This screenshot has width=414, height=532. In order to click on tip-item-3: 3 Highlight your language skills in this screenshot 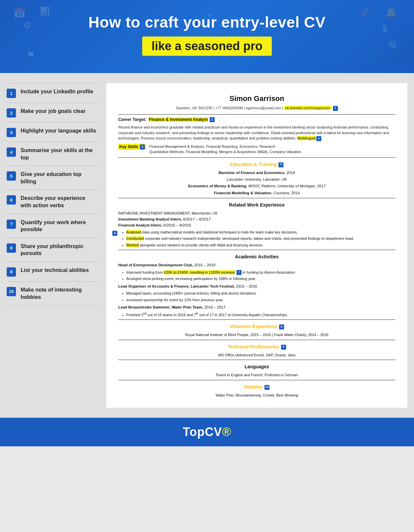, I will do `click(53, 132)`.